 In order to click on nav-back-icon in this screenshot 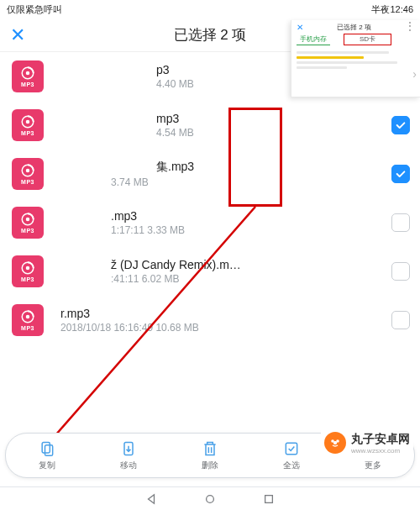, I will do `click(151, 499)`.